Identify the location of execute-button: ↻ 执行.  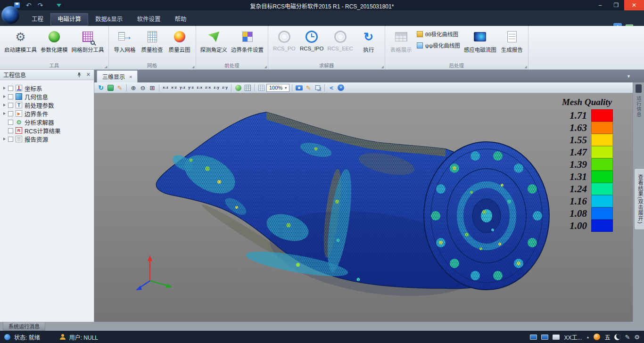
(369, 45).